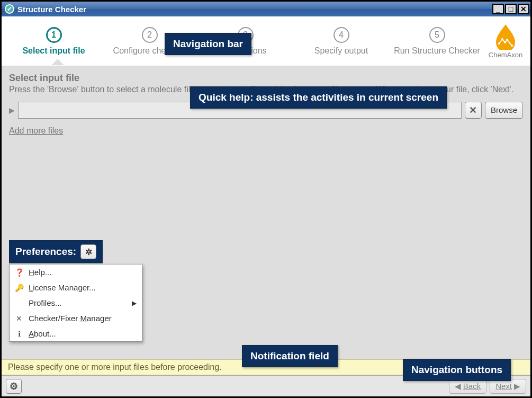 Image resolution: width=532 pixels, height=398 pixels. Describe the element at coordinates (76, 318) in the screenshot. I see `menu-item-checker-manager: ✕ Checker/Fixer Manager` at that location.